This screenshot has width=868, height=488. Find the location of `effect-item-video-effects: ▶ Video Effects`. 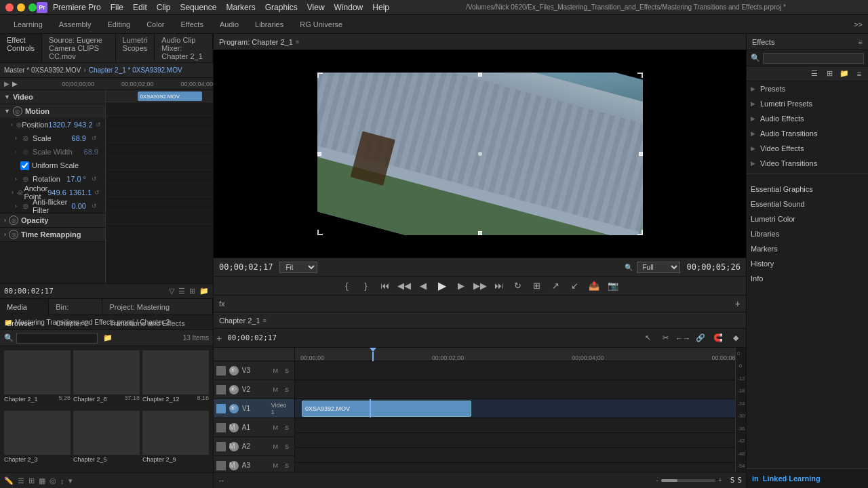

effect-item-video-effects: ▶ Video Effects is located at coordinates (807, 148).